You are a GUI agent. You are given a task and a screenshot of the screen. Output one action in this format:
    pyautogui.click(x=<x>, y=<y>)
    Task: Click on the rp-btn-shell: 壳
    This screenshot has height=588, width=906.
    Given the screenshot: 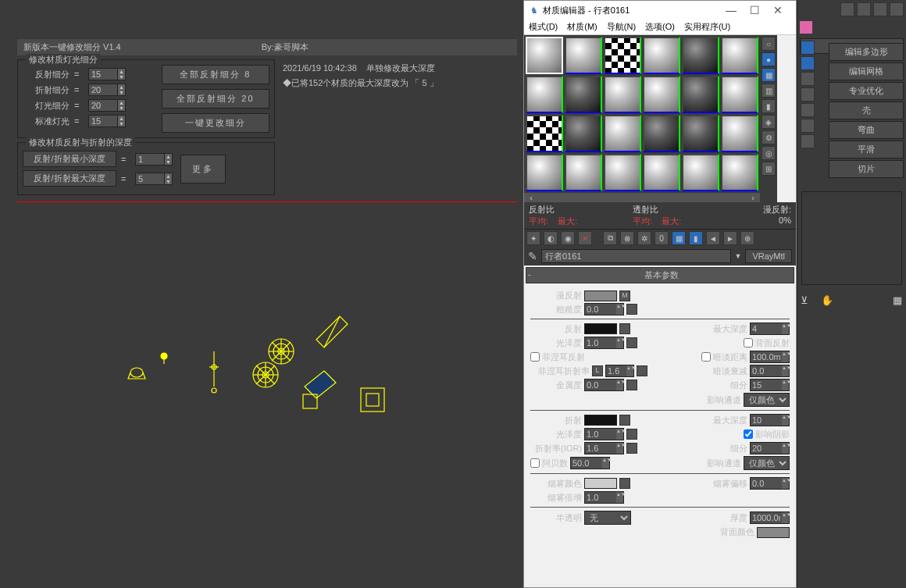 What is the action you would take?
    pyautogui.click(x=866, y=111)
    